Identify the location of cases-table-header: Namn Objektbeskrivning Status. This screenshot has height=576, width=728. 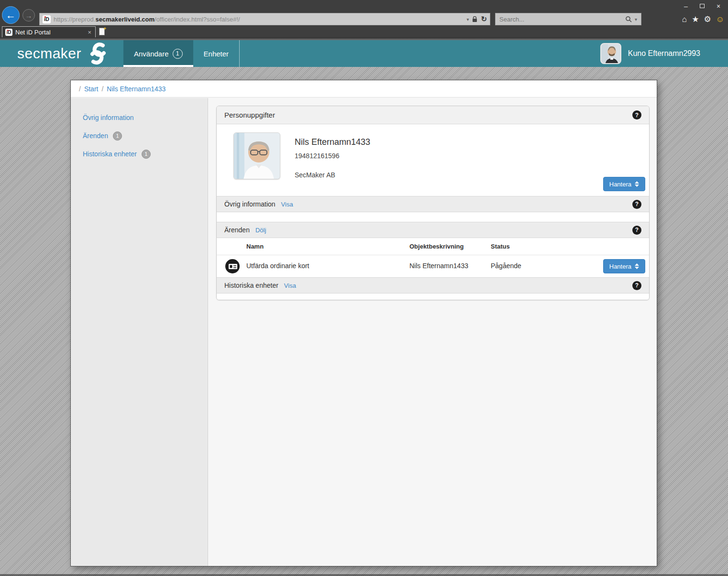
(433, 247).